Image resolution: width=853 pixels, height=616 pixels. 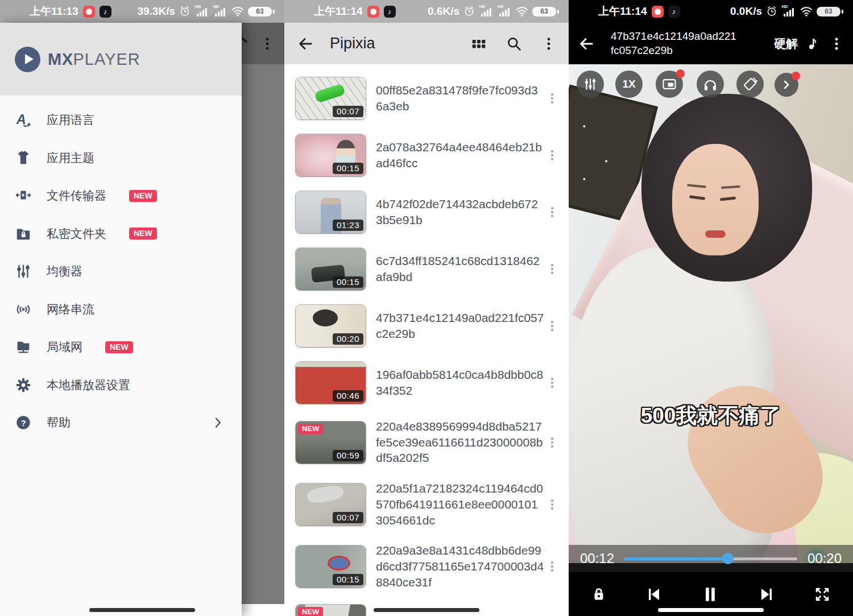 What do you see at coordinates (590, 84) in the screenshot?
I see `equalizer-button` at bounding box center [590, 84].